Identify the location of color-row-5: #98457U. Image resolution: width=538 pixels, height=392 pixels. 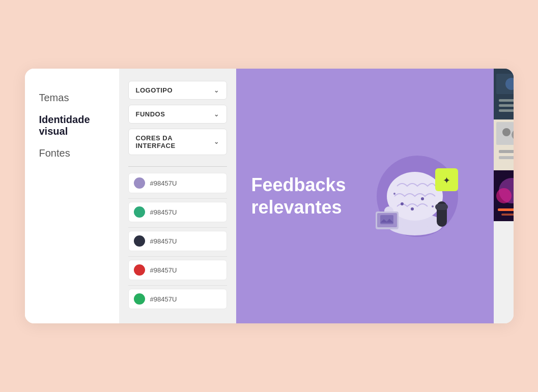
(178, 299).